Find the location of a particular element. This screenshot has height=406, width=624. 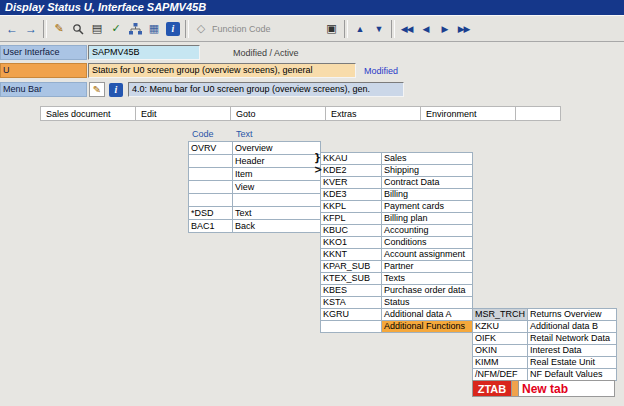

menu-entry-row: Item is located at coordinates (255, 174).